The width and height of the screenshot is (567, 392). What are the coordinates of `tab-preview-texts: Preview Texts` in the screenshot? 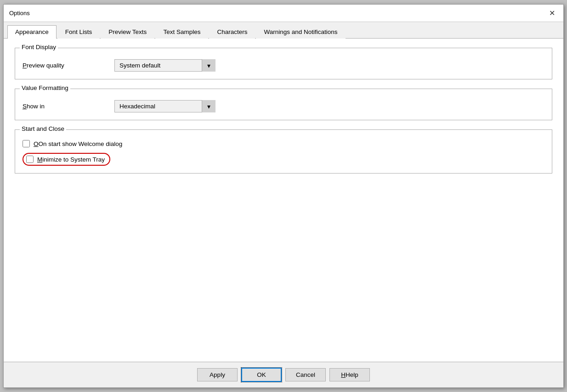 It's located at (128, 32).